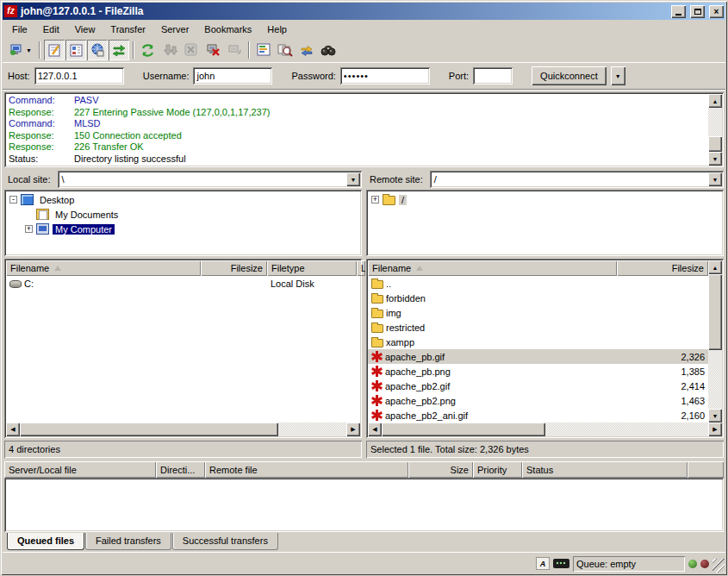 The width and height of the screenshot is (728, 576). What do you see at coordinates (97, 50) in the screenshot?
I see `toggle-remote-tree-button` at bounding box center [97, 50].